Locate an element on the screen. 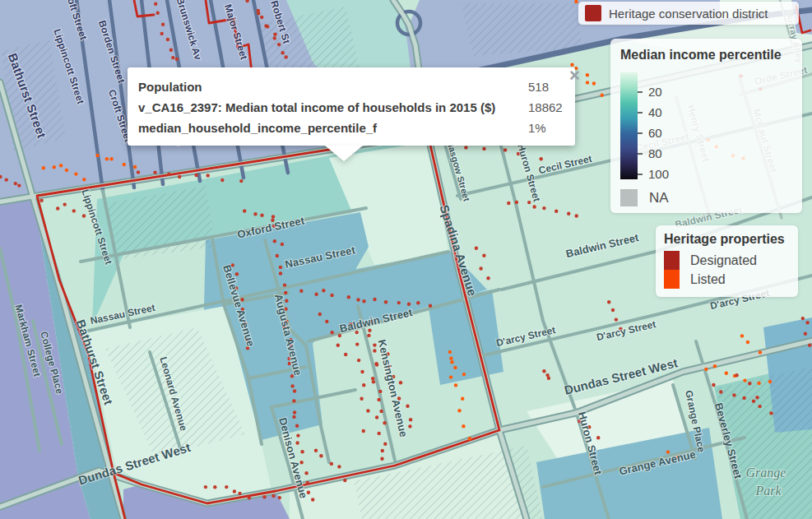 Image resolution: width=812 pixels, height=519 pixels. income-tick: 60 is located at coordinates (650, 133).